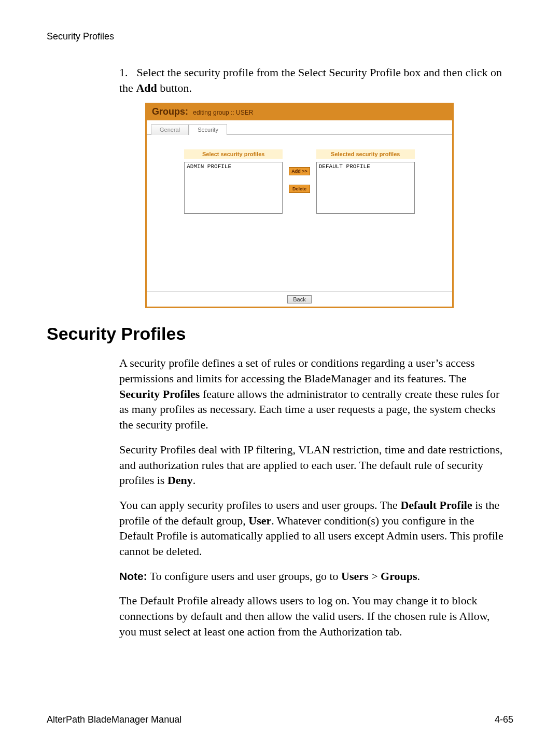 This screenshot has width=560, height=747. I want to click on footer-left: AlterPath BladeManager Manual, so click(114, 720).